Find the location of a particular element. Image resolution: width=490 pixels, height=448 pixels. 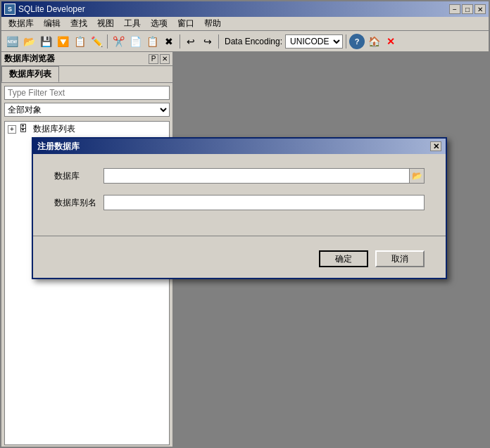

close-window-button: ✕ is located at coordinates (480, 9).